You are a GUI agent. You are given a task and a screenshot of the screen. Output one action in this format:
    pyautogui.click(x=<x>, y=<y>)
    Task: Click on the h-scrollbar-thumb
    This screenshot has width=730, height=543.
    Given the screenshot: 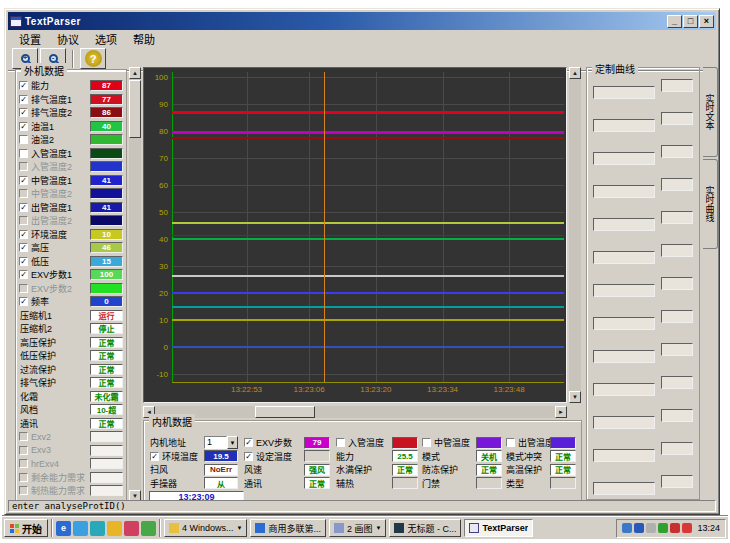 What is the action you would take?
    pyautogui.click(x=285, y=412)
    